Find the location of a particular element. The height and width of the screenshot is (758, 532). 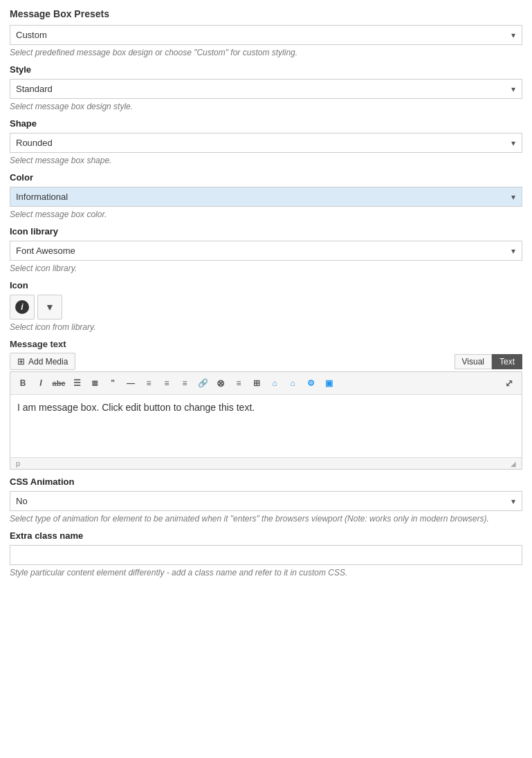

page-title: Message Box Presets is located at coordinates (266, 14).